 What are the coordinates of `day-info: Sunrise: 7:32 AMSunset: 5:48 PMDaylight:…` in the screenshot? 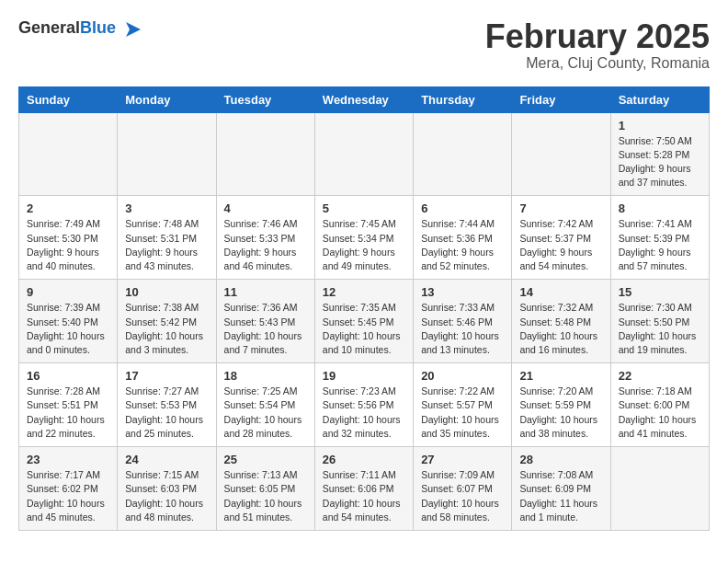 It's located at (561, 329).